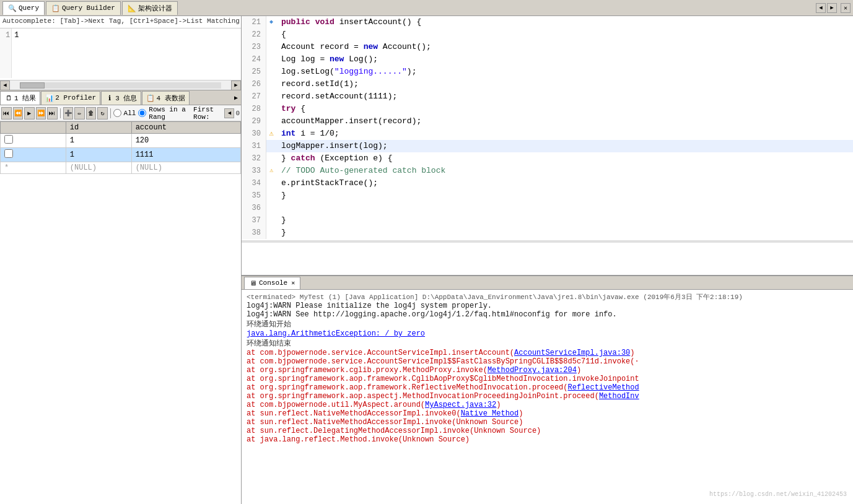  Describe the element at coordinates (548, 283) in the screenshot. I see `console-tab-bar: 🖥 Console ✕` at that location.